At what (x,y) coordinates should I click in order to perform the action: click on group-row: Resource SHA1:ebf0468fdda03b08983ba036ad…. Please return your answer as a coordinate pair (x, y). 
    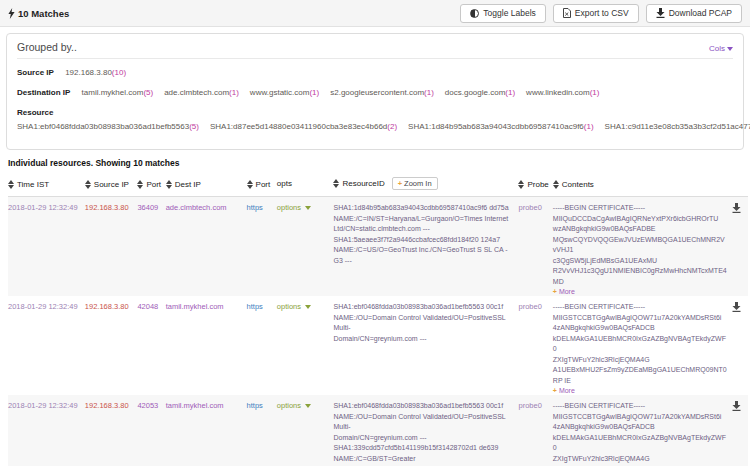
    Looking at the image, I should click on (375, 120).